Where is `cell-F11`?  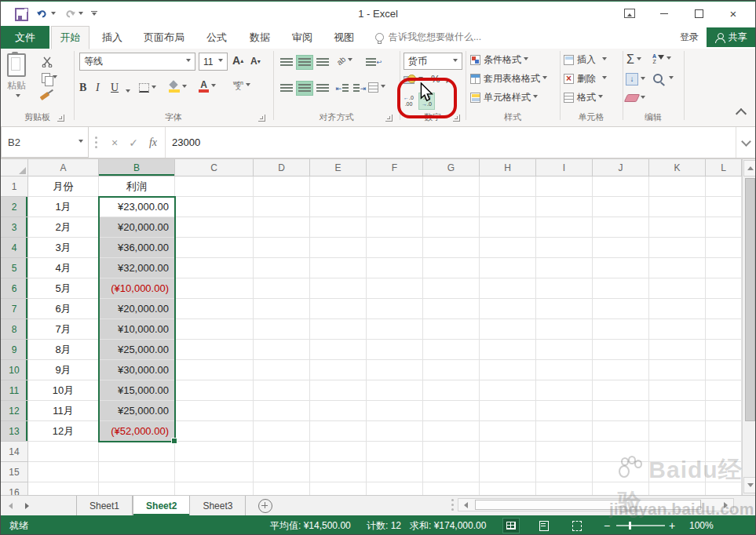
cell-F11 is located at coordinates (395, 391).